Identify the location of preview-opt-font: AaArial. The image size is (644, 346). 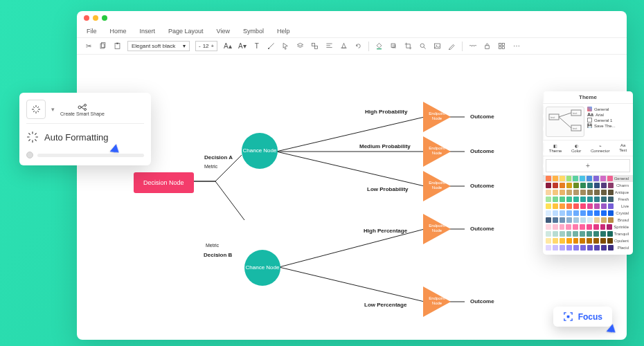
(609, 115).